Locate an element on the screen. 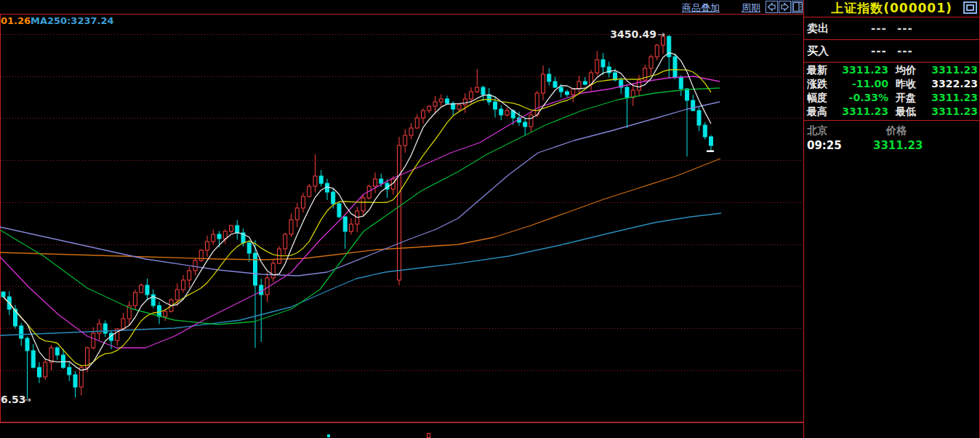 This screenshot has height=438, width=980. quote-row: 幅度-0.33%开盘3311.23 is located at coordinates (891, 97).